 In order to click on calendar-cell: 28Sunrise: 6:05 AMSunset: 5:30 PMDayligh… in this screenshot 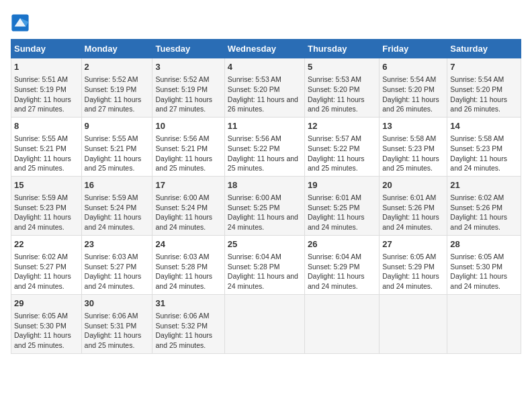, I will do `click(484, 265)`.